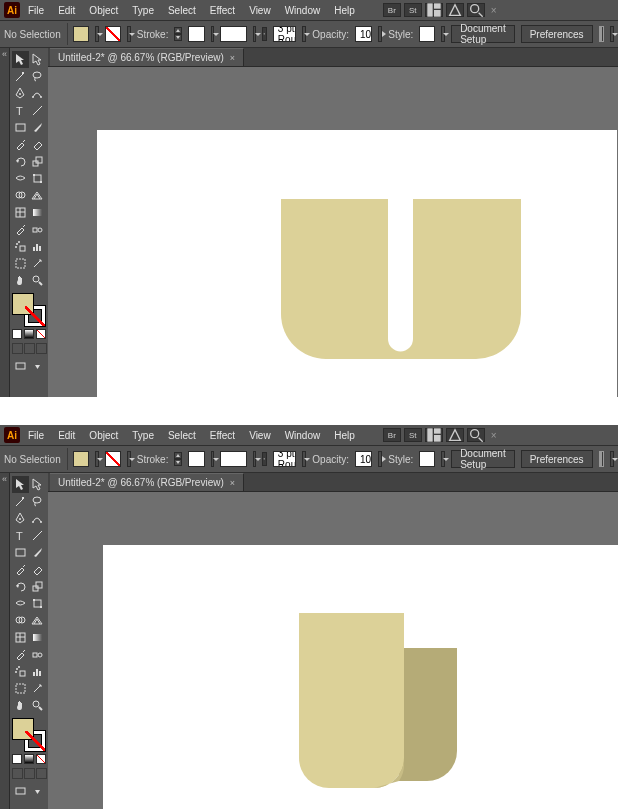  What do you see at coordinates (380, 459) in the screenshot?
I see `opacity-popup` at bounding box center [380, 459].